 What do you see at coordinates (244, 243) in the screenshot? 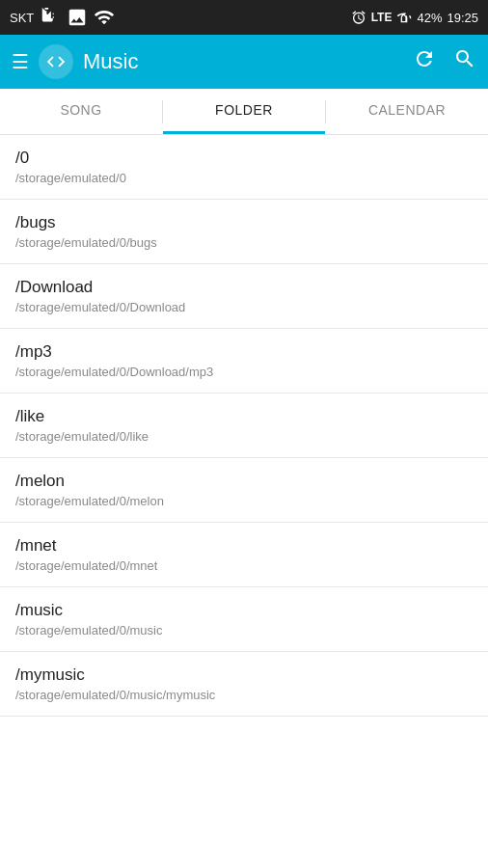
I see `folder-path: /storage/emulated/0/bugs` at bounding box center [244, 243].